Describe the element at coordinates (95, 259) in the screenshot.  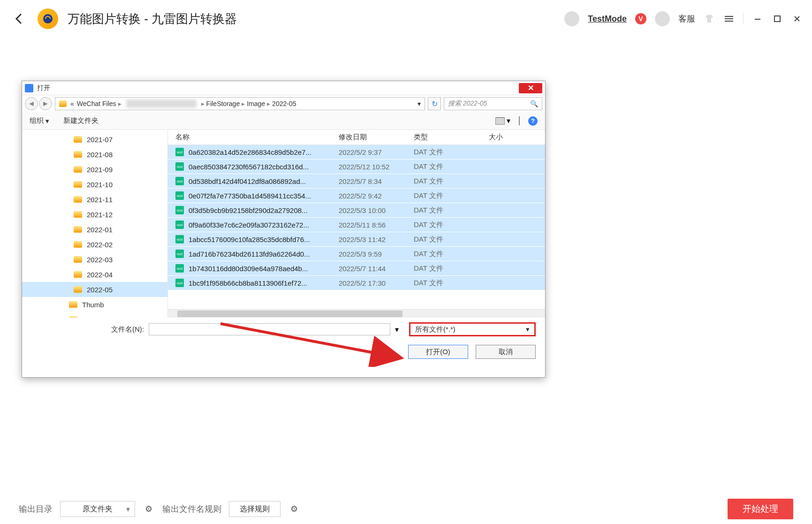
I see `tree-item: 2022-03` at that location.